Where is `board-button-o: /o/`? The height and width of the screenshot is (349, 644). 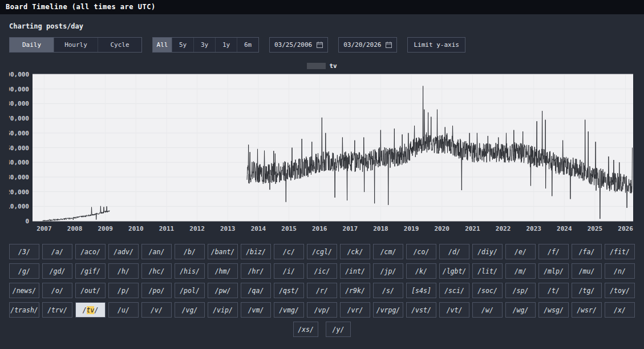
board-button-o: /o/ is located at coordinates (57, 290).